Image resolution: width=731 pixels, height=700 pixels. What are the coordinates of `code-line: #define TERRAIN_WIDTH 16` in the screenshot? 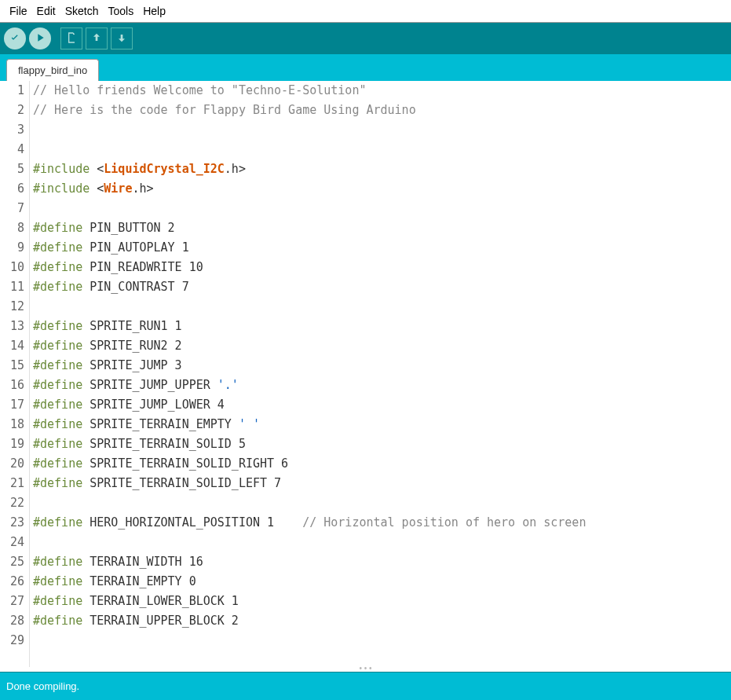 It's located at (382, 563).